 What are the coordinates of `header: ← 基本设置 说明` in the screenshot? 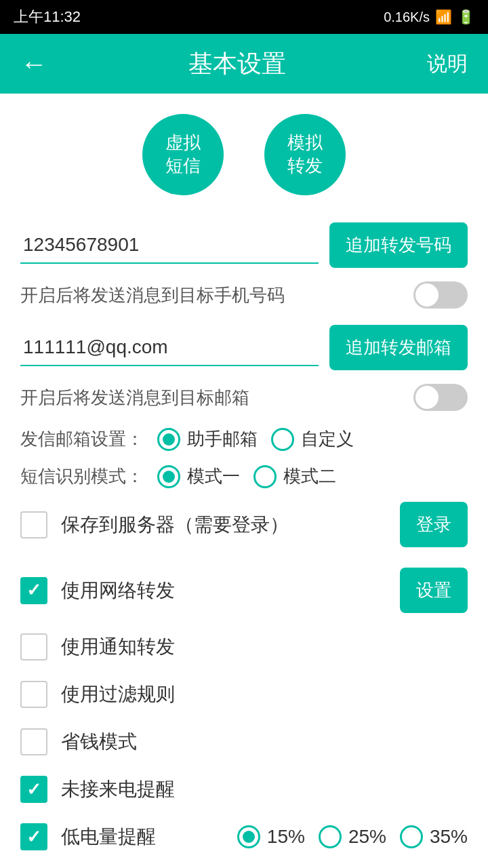 It's located at (244, 64).